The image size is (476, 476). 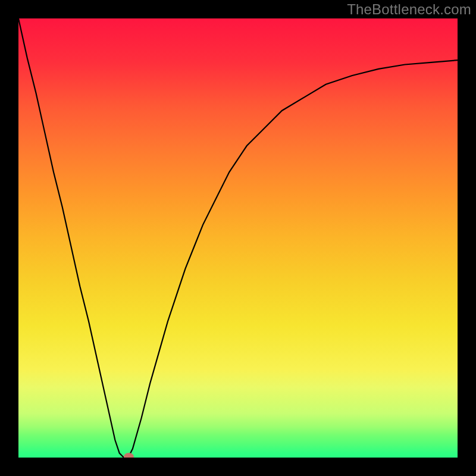 I want to click on curve-marker, so click(x=129, y=455).